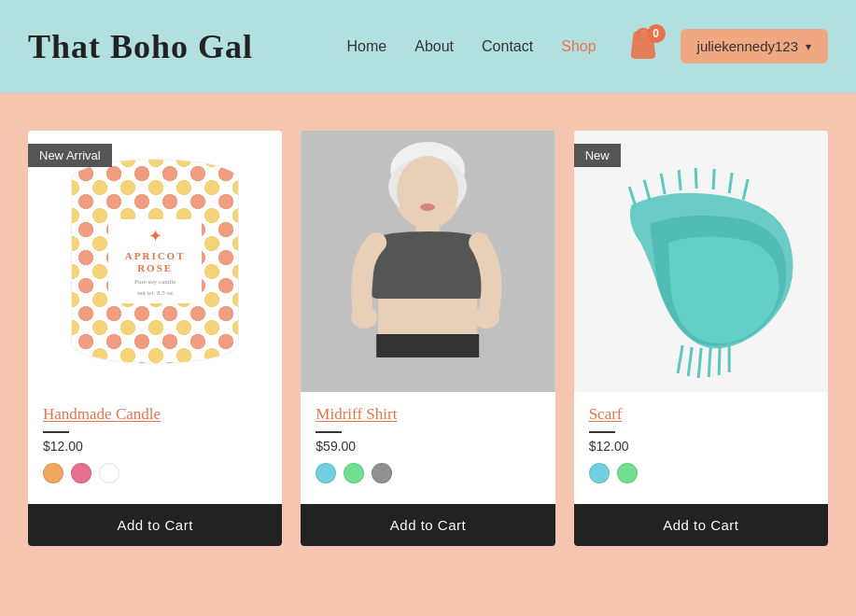 The image size is (856, 616). I want to click on product-info-candle: Handmade Candle $12.00, so click(155, 448).